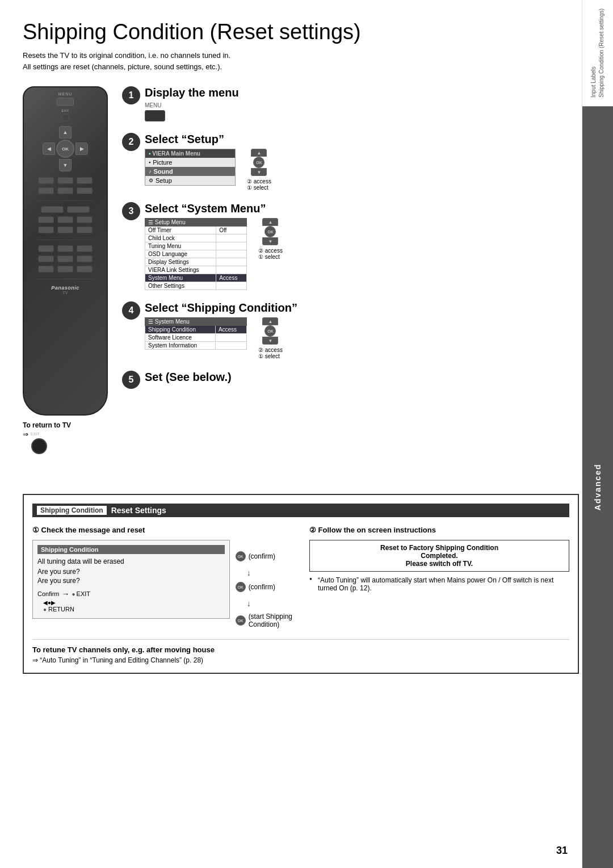 The image size is (613, 868). What do you see at coordinates (351, 106) in the screenshot?
I see `menu-key-label: MENU` at bounding box center [351, 106].